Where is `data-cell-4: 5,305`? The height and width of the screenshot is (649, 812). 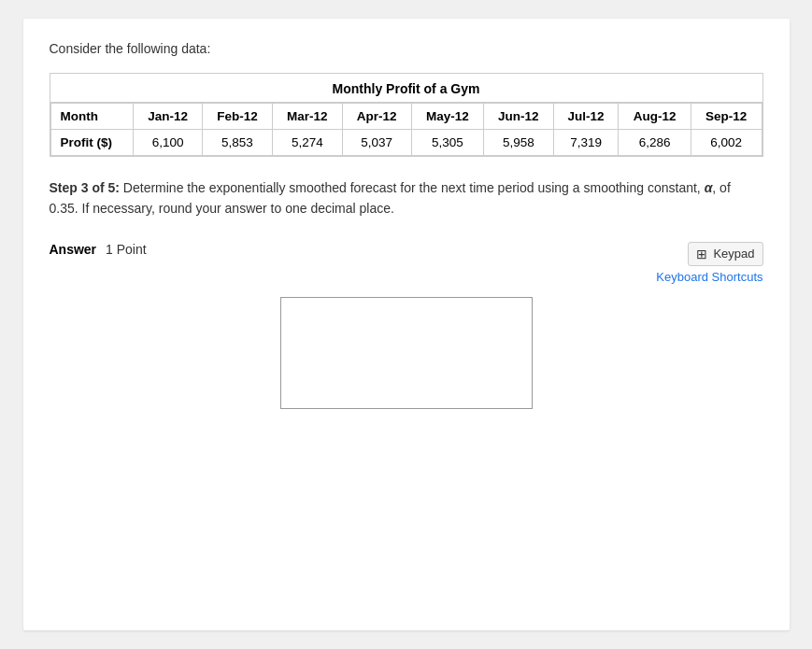
data-cell-4: 5,305 is located at coordinates (447, 143).